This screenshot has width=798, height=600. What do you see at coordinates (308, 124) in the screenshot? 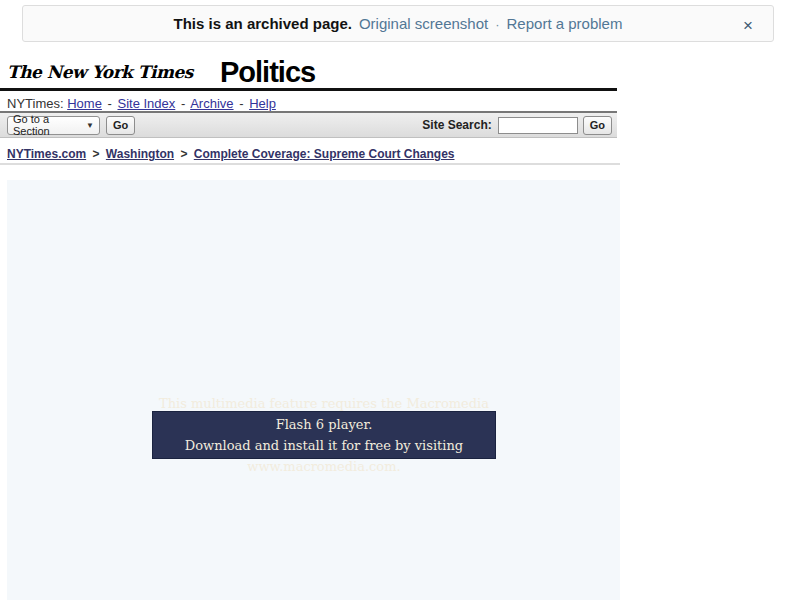
I see `section-toolbar: Go to a Section ▼ Go Site Search: Go` at bounding box center [308, 124].